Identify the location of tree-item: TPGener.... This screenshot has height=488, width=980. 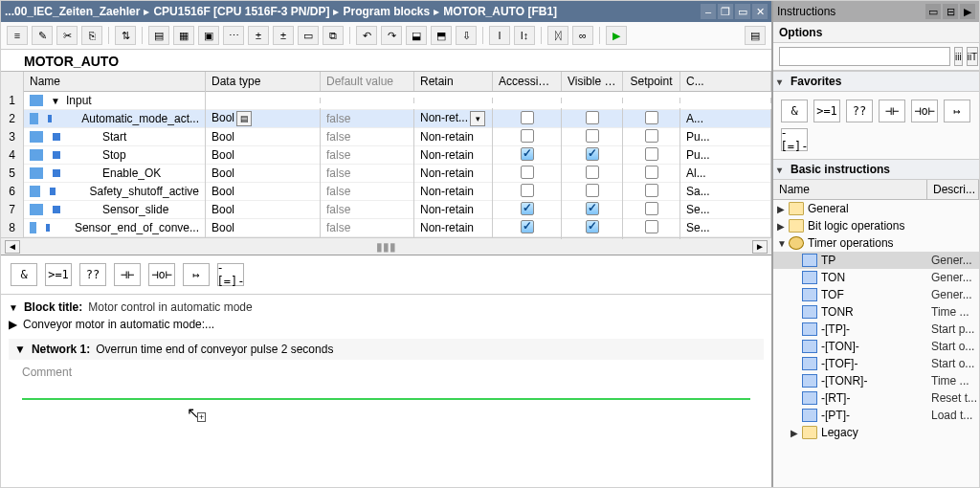
(877, 260).